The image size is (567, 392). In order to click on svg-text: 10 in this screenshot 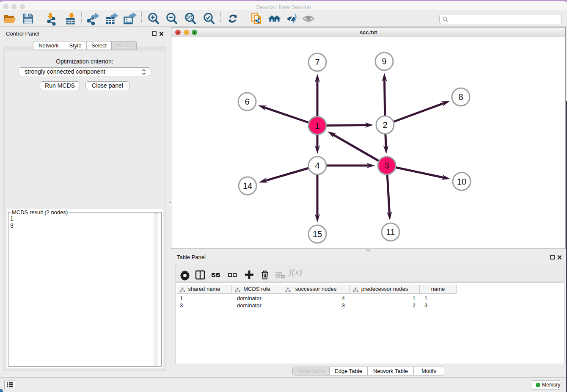, I will do `click(462, 182)`.